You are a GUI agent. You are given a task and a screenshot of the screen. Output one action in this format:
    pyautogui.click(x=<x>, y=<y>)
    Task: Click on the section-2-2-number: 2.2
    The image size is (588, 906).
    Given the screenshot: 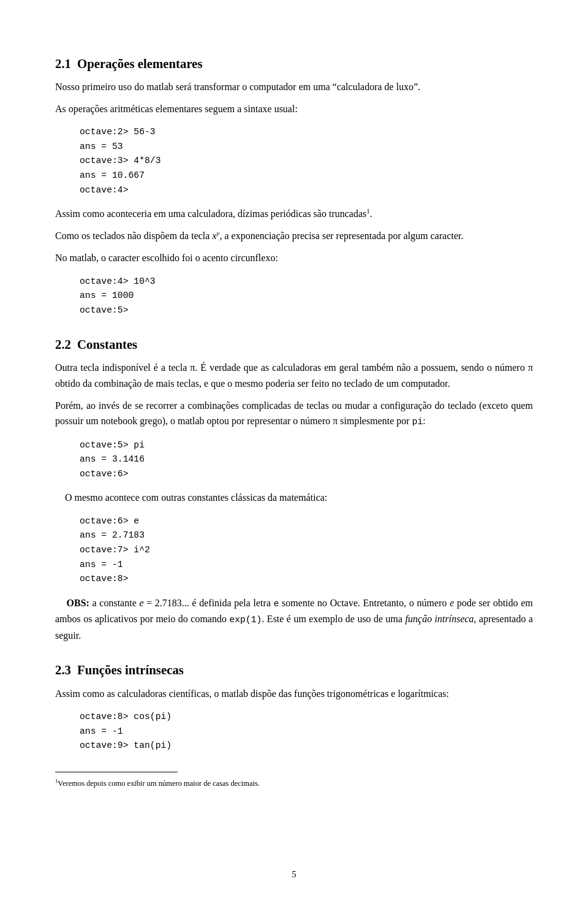 What is the action you would take?
    pyautogui.click(x=63, y=345)
    